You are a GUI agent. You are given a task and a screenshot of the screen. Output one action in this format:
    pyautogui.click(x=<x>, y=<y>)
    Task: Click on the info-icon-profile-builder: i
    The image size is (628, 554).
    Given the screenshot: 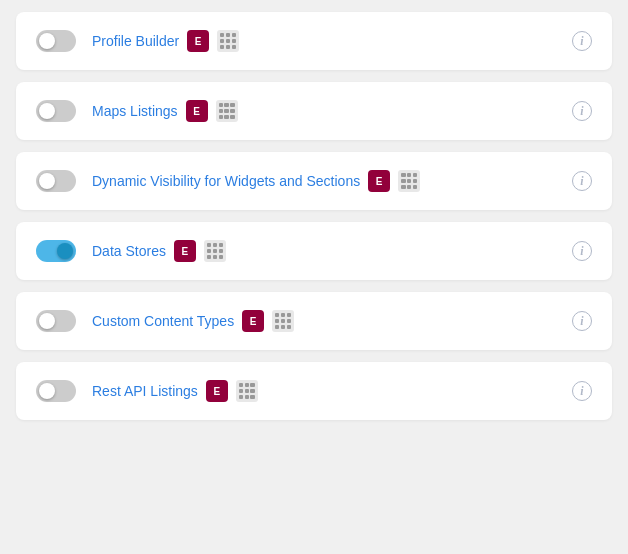 What is the action you would take?
    pyautogui.click(x=582, y=41)
    